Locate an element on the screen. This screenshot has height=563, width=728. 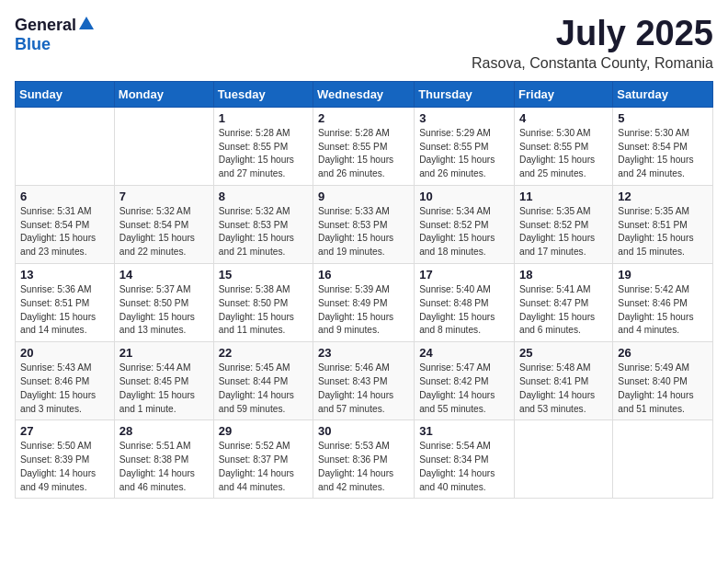
day-number: 9 is located at coordinates (364, 197).